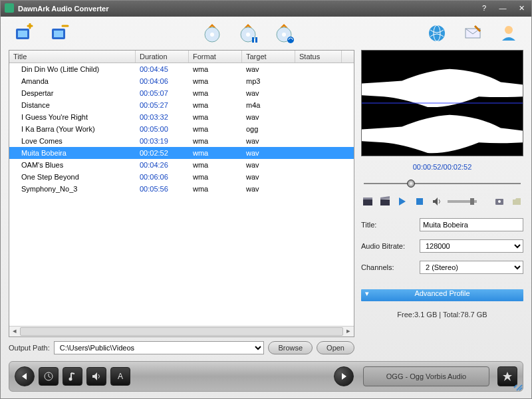 The image size is (532, 399). Describe the element at coordinates (348, 331) in the screenshot. I see `scroll-right-arrow: ▸` at that location.